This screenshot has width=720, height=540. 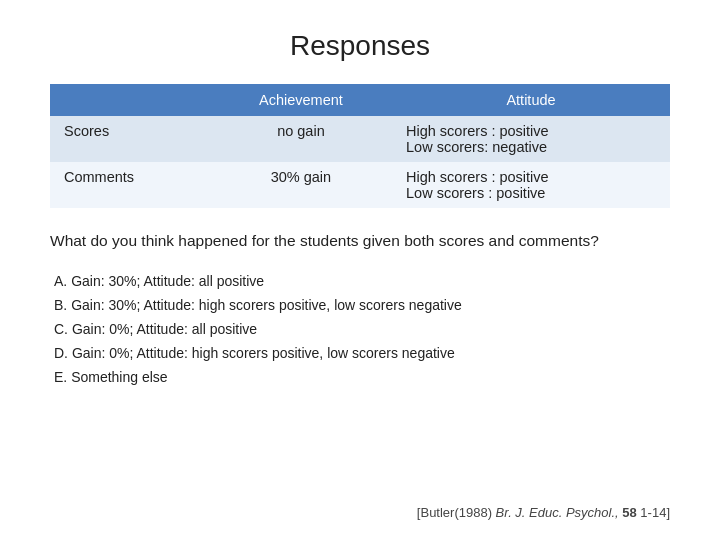 What do you see at coordinates (531, 185) in the screenshot?
I see `row-attitude-comments: High scorers : positive Low scorers : po…` at bounding box center [531, 185].